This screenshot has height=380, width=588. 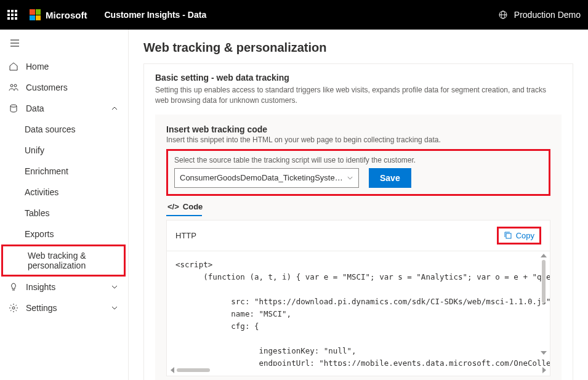 I want to click on sidebar-item-unify: Unify, so click(x=64, y=150).